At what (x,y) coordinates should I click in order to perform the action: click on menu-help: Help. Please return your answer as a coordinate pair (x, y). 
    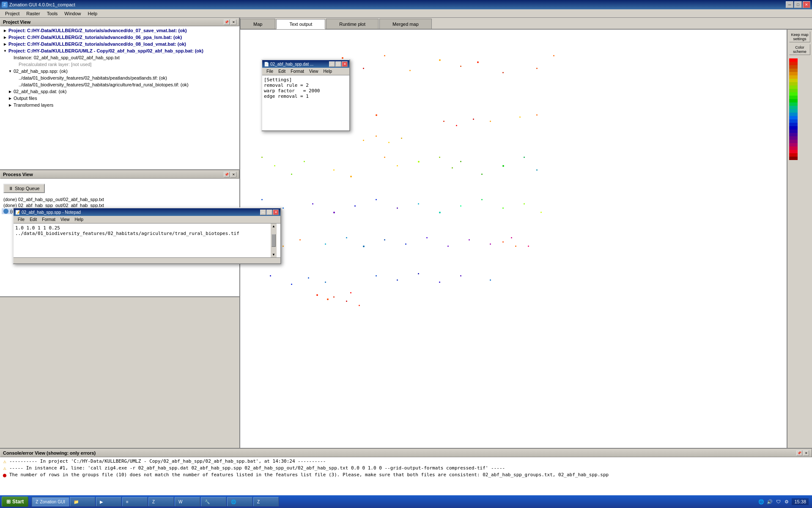
    Looking at the image, I should click on (92, 14).